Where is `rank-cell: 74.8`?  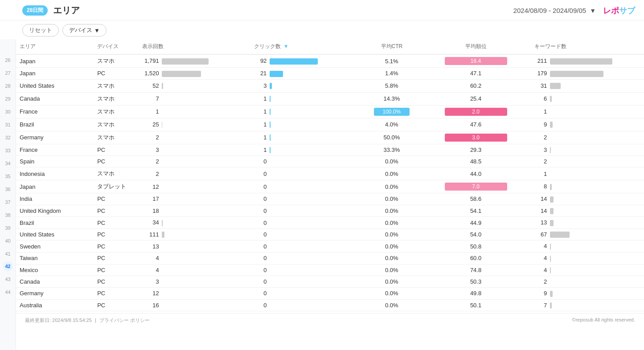
rank-cell: 74.8 is located at coordinates (476, 270).